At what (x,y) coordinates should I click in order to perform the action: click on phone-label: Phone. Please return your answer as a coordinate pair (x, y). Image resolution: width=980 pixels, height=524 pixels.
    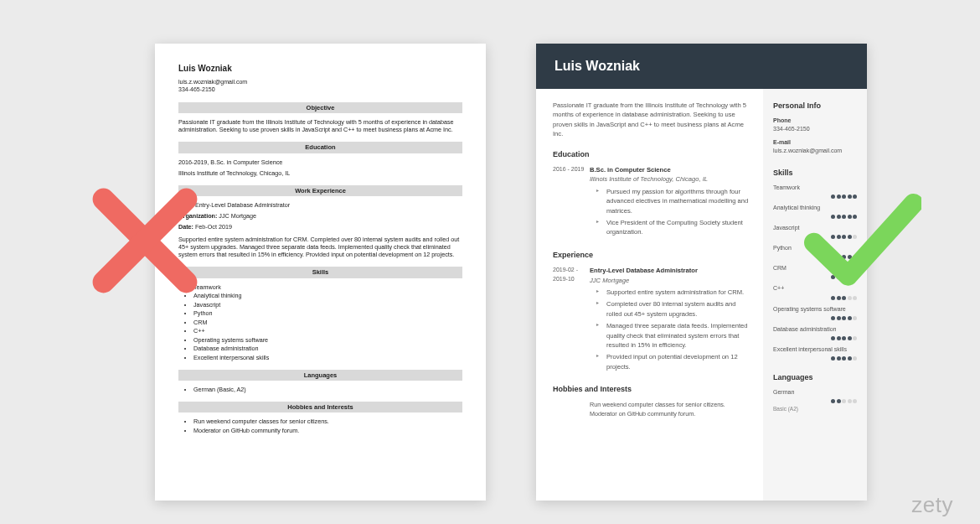
    Looking at the image, I should click on (815, 121).